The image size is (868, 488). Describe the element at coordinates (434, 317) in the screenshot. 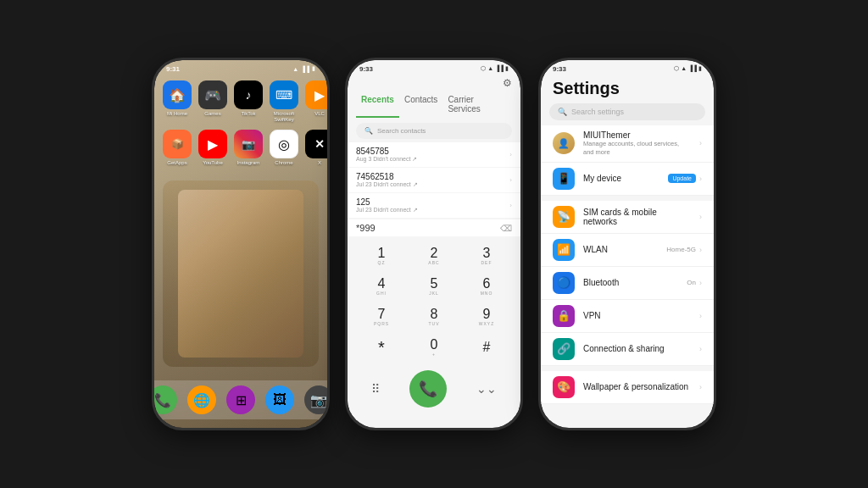

I see `key-8: 8TUV` at that location.